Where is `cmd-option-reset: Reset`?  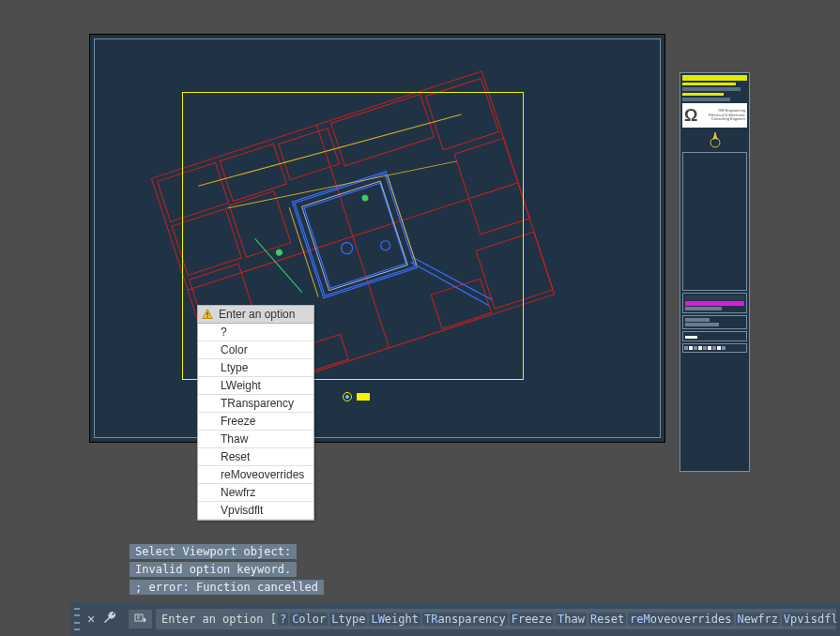 cmd-option-reset: Reset is located at coordinates (607, 619).